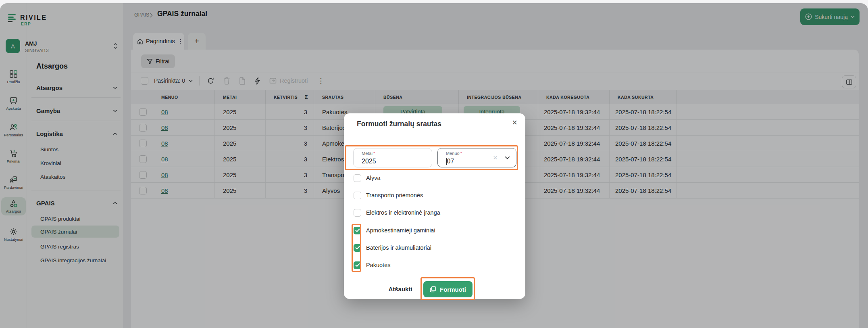 The height and width of the screenshot is (328, 868). What do you see at coordinates (514, 123) in the screenshot?
I see `close-icon: ×` at bounding box center [514, 123].